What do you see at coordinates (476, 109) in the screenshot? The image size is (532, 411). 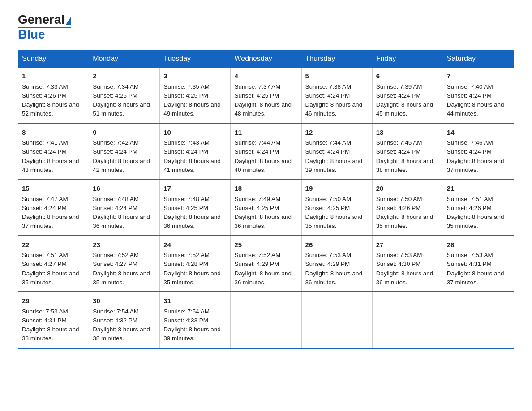 I see `daylight-text: Daylight: 8 hours and 44 minutes.` at bounding box center [476, 109].